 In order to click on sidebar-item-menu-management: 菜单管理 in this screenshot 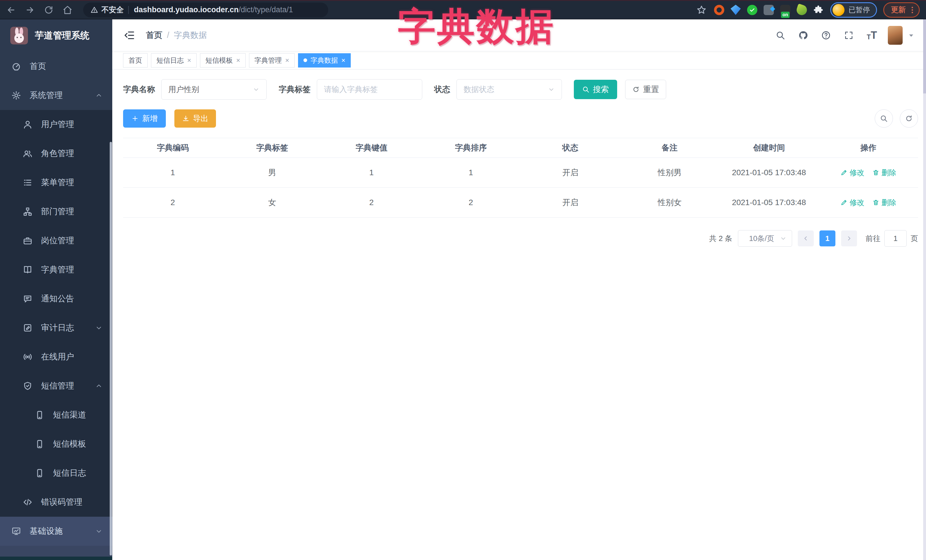, I will do `click(56, 183)`.